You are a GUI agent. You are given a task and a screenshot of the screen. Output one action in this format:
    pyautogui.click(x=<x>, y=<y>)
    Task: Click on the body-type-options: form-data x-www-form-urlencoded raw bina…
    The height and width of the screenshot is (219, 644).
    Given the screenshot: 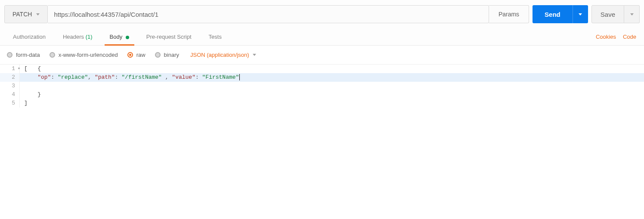 What is the action you would take?
    pyautogui.click(x=322, y=55)
    